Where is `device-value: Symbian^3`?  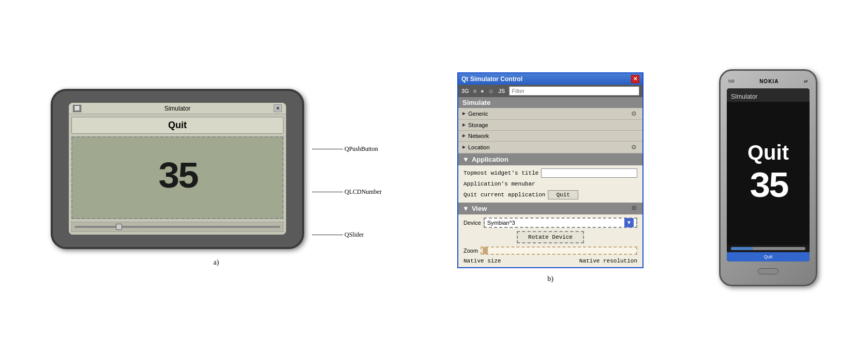 device-value: Symbian^3 is located at coordinates (501, 223).